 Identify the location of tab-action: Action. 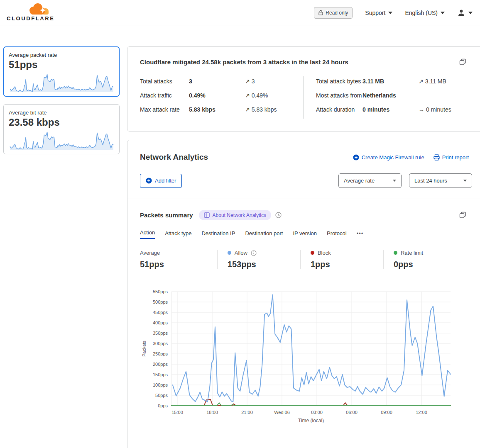
(147, 234).